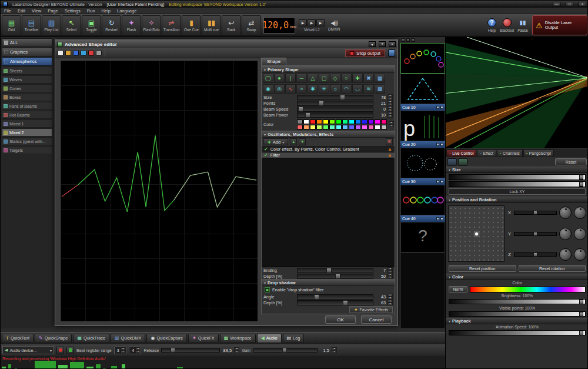  What do you see at coordinates (313, 78) in the screenshot?
I see `shape-tool-button: △` at bounding box center [313, 78].